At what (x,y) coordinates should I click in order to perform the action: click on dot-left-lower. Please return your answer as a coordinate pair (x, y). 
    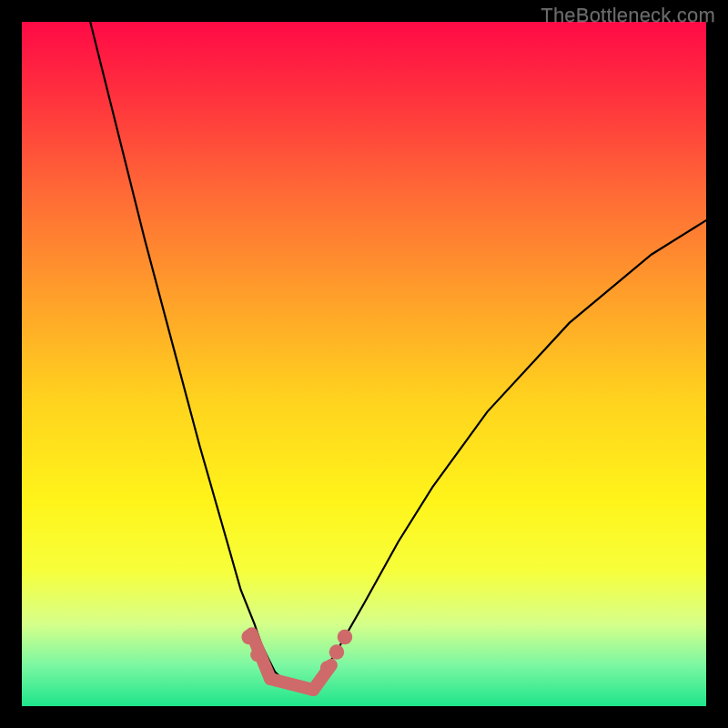
    Looking at the image, I should click on (257, 655).